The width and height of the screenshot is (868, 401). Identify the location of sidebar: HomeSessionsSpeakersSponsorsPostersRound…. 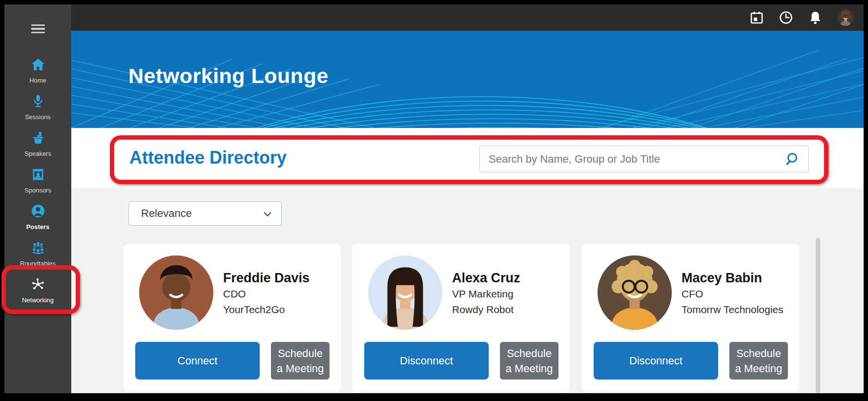
(38, 199).